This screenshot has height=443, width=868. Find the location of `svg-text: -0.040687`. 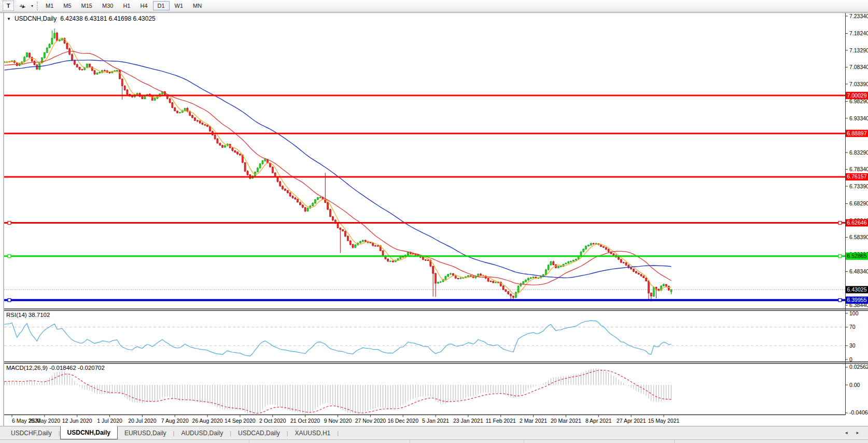

svg-text: -0.040687 is located at coordinates (859, 412).